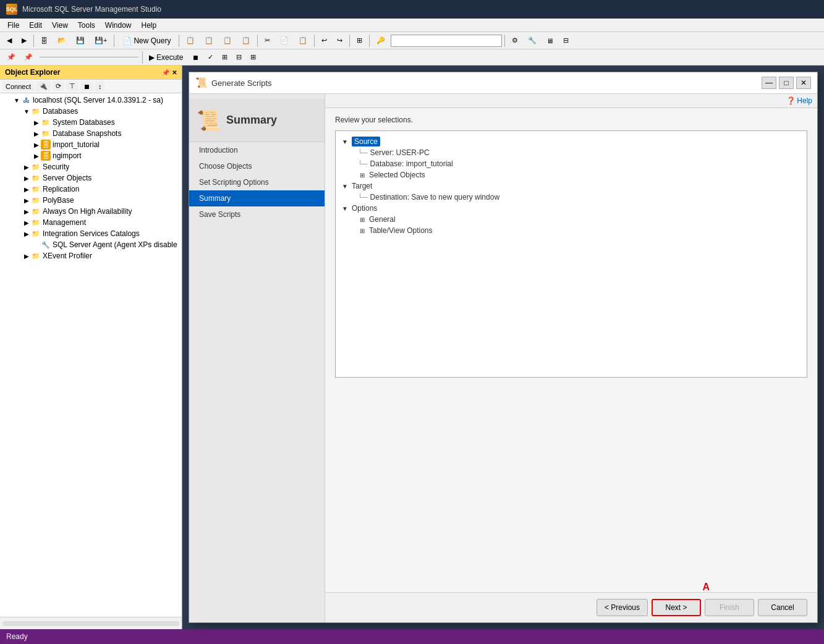 This screenshot has height=644, width=824. Describe the element at coordinates (786, 83) in the screenshot. I see `dialog-maximize-btn: □` at that location.